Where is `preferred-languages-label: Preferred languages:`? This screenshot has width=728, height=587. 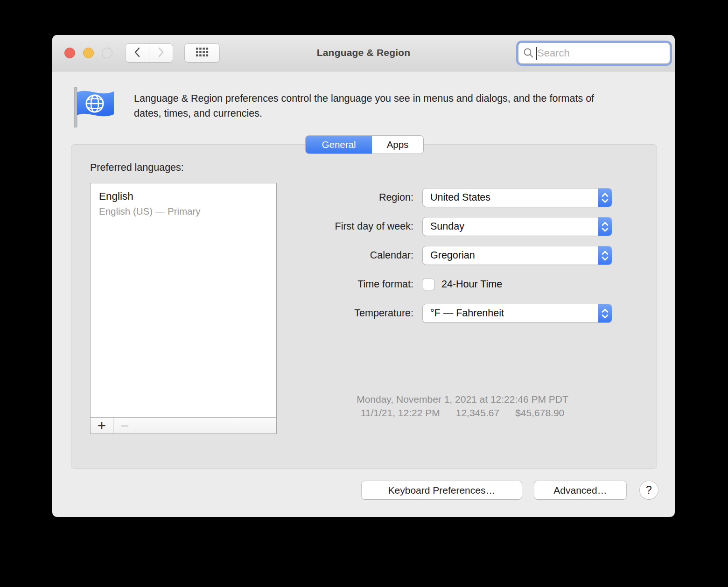 preferred-languages-label: Preferred languages: is located at coordinates (137, 168).